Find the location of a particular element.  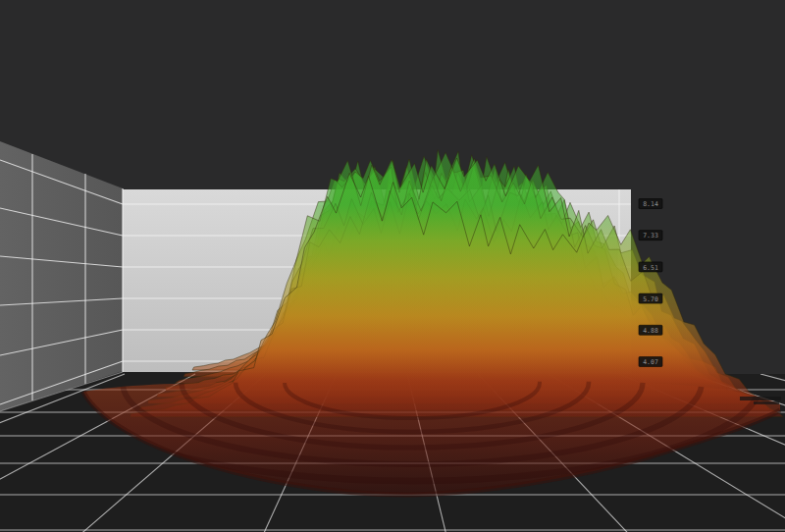

z-axis-tick: 8.14 is located at coordinates (651, 204).